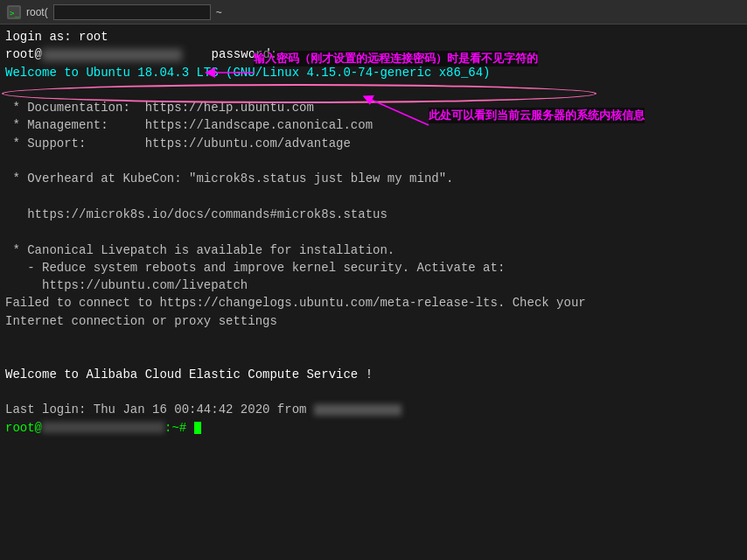 Image resolution: width=747 pixels, height=560 pixels. What do you see at coordinates (374, 214) in the screenshot?
I see `line-microk8s-link: https://microk8s.io/docs/commands#microk…` at bounding box center [374, 214].